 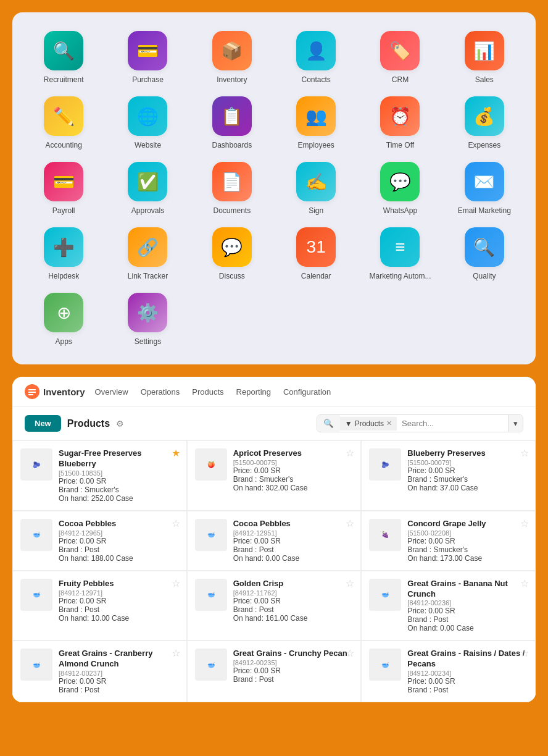 What do you see at coordinates (100, 541) in the screenshot?
I see `product-card: ☆🥣Cocoa Pebbles[84912-12965]Price: 0.00 …` at bounding box center [100, 541].